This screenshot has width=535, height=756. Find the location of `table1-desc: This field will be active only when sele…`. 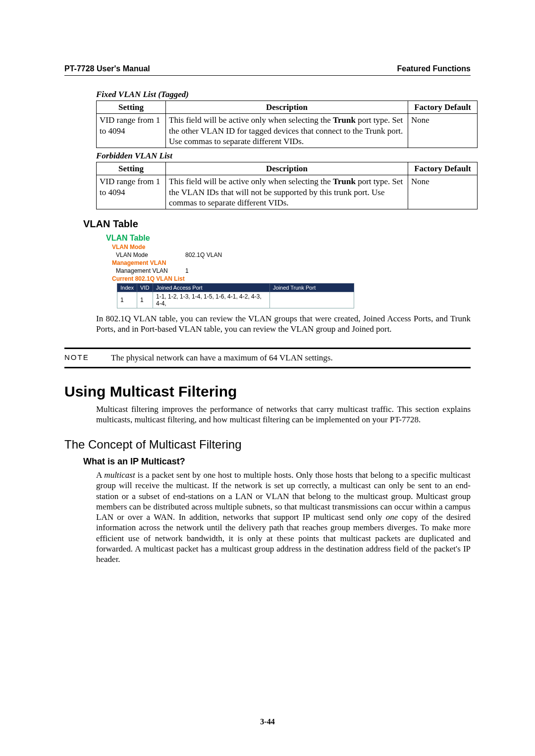

table1-desc: This field will be active only when sele… is located at coordinates (287, 131).